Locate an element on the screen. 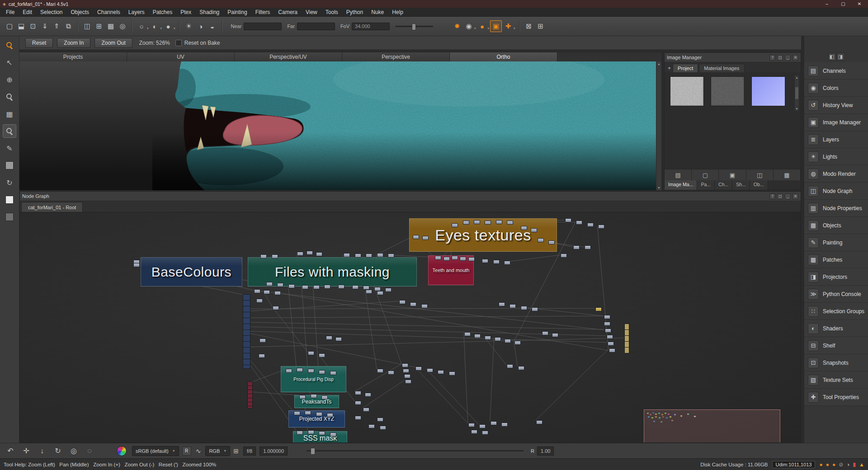 Image resolution: width=868 pixels, height=470 pixels. rotate-paint-icon: ↻ is located at coordinates (58, 451).